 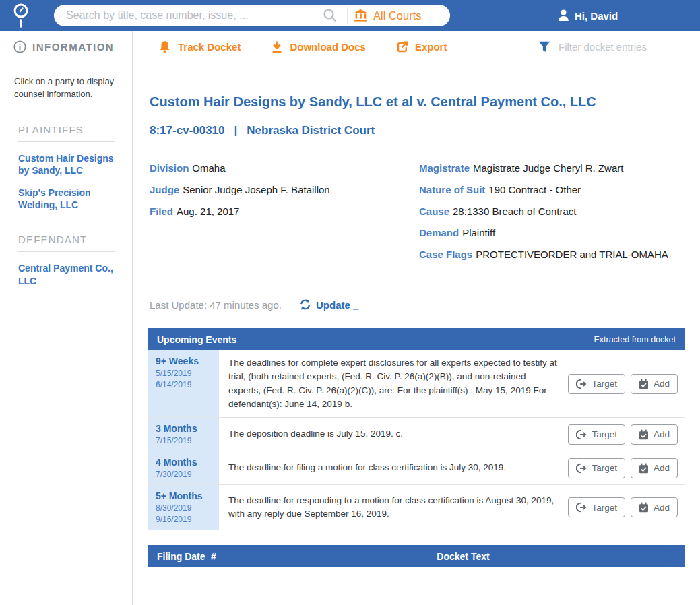 I want to click on case-field: Case FlagsPROTECTIVEORDER and TRIAL-OMAH…, so click(x=559, y=255).